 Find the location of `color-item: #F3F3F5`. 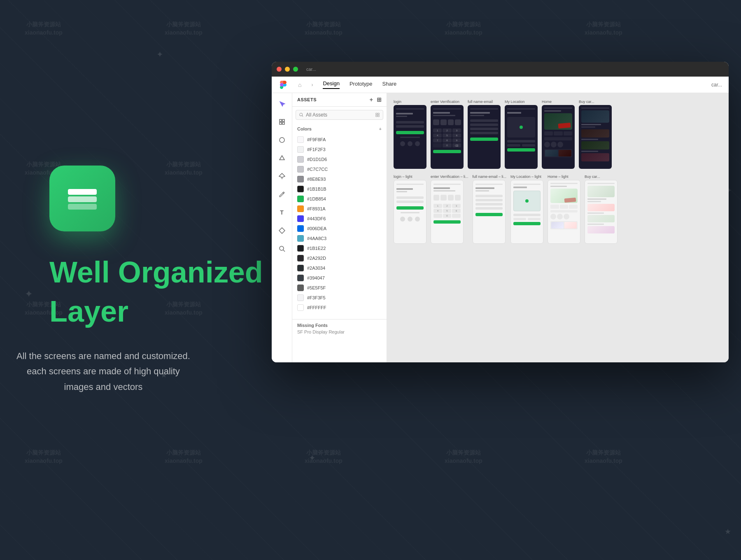

color-item: #F3F3F5 is located at coordinates (339, 298).